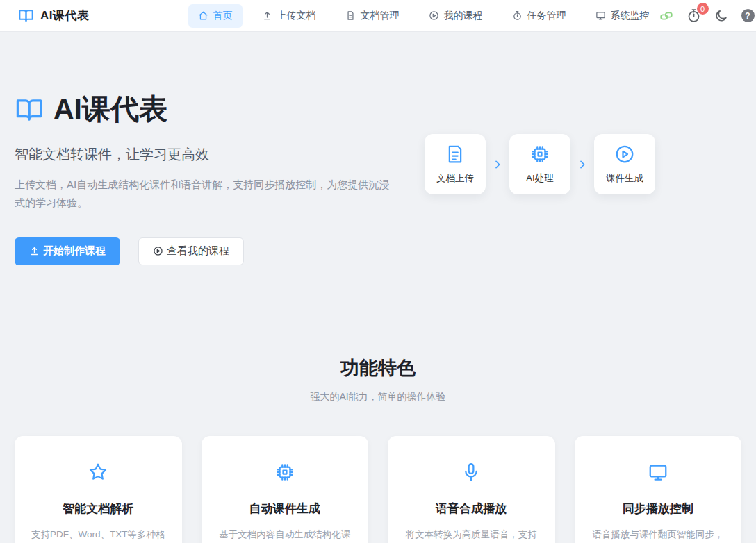 This screenshot has width=756, height=543. I want to click on feature-card-sync-playback: 同步播放控制 语音播放与课件翻页智能同步，支持进度控制和快进回退, so click(659, 490).